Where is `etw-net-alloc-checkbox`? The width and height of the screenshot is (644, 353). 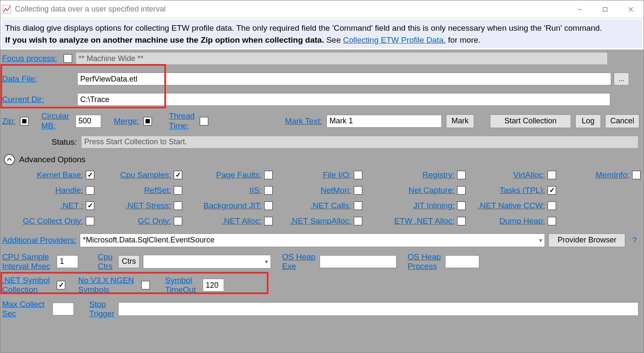 etw-net-alloc-checkbox is located at coordinates (461, 221).